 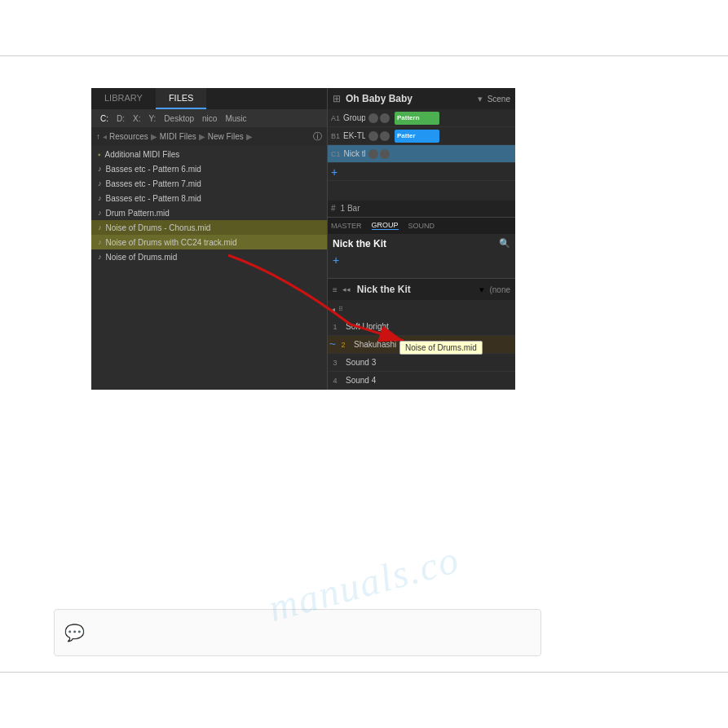 I want to click on track-row: B1 EK-TL...worked Patter, so click(x=421, y=136).